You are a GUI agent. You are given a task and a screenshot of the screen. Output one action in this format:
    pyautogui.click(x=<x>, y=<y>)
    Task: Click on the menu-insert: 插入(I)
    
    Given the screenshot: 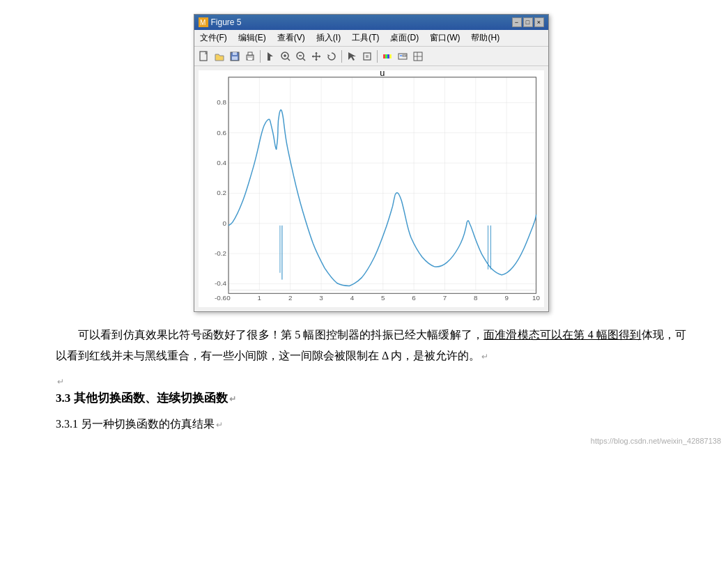 What is the action you would take?
    pyautogui.click(x=329, y=38)
    